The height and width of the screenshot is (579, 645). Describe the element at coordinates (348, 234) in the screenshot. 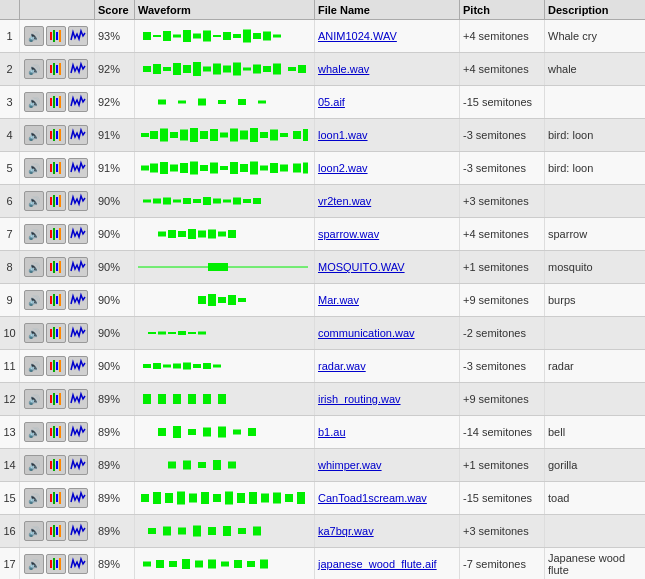

I see `filename-link: sparrow.wav` at that location.